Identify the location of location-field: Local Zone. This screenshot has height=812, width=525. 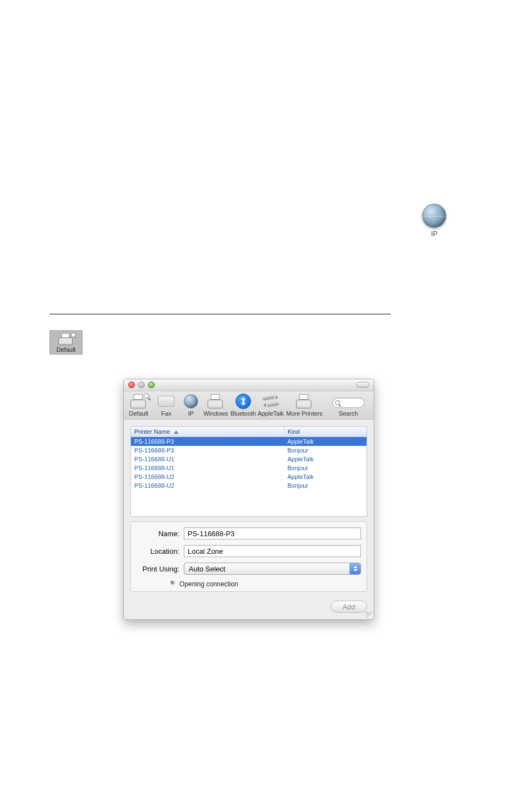
(272, 551).